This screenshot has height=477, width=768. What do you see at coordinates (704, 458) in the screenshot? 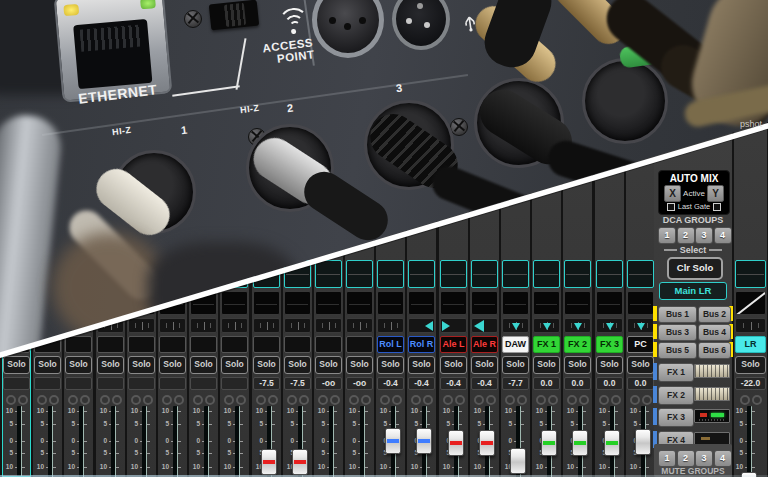
I see `mute-group-button: 3` at bounding box center [704, 458].